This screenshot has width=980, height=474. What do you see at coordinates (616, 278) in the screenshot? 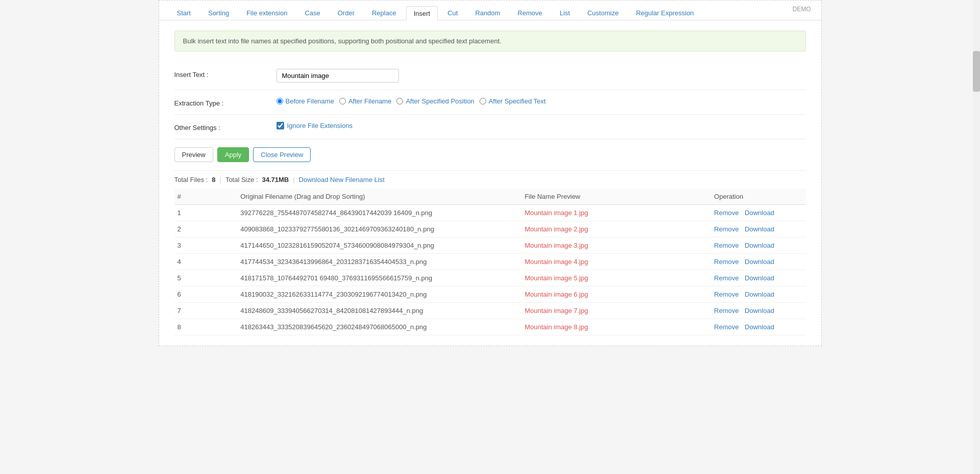
I see `cell-preview-5: Mountain image 5.jpg` at bounding box center [616, 278].